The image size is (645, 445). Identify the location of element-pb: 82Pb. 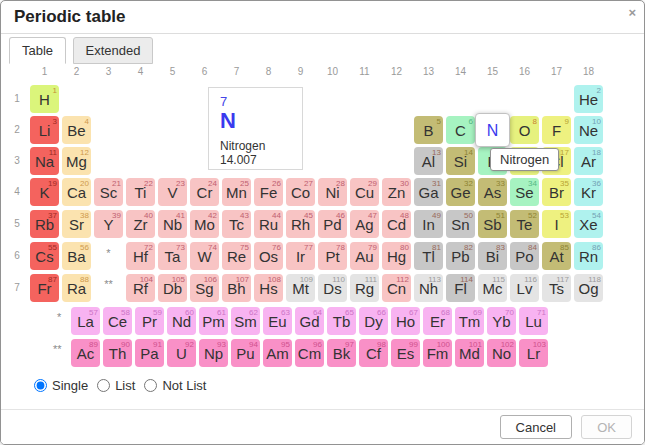
(460, 256).